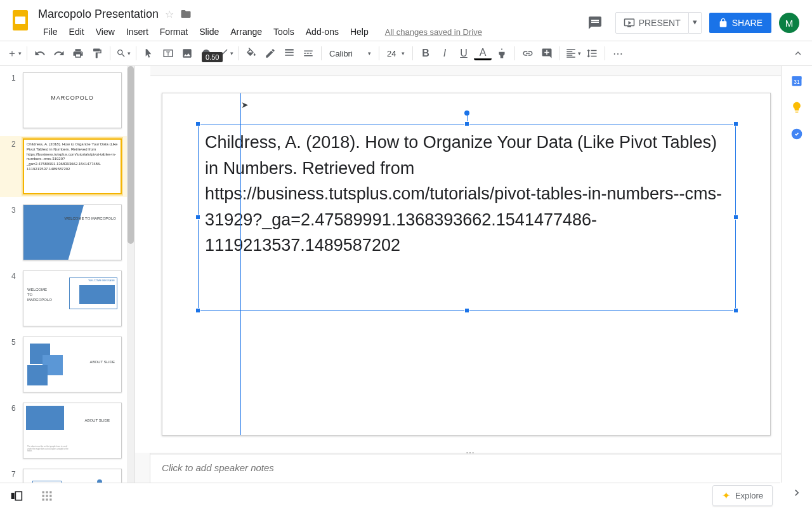  I want to click on underline-button: U, so click(464, 53).